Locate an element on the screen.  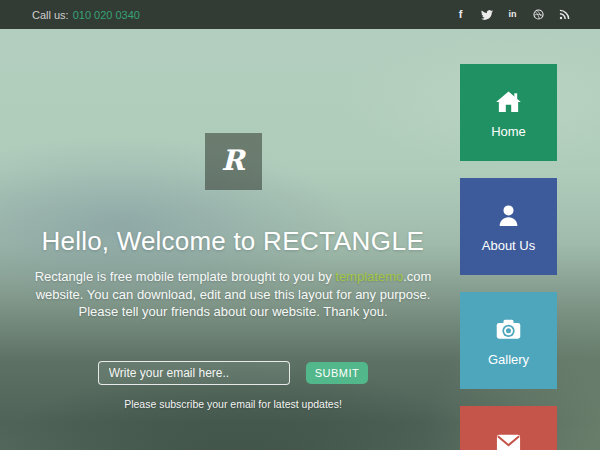
facebook-icon: f is located at coordinates (460, 14).